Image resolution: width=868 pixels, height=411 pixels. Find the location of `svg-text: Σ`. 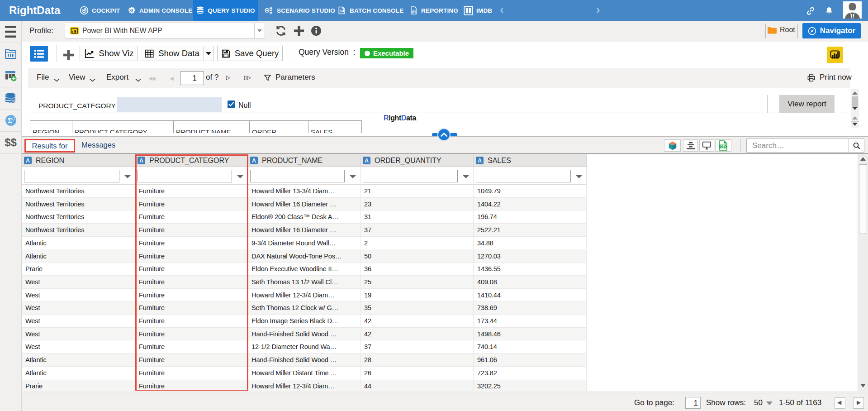

svg-text: Σ is located at coordinates (9, 120).